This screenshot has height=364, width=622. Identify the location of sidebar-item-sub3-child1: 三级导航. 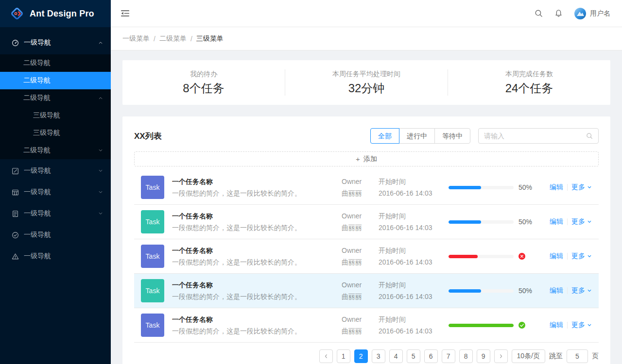
(55, 116).